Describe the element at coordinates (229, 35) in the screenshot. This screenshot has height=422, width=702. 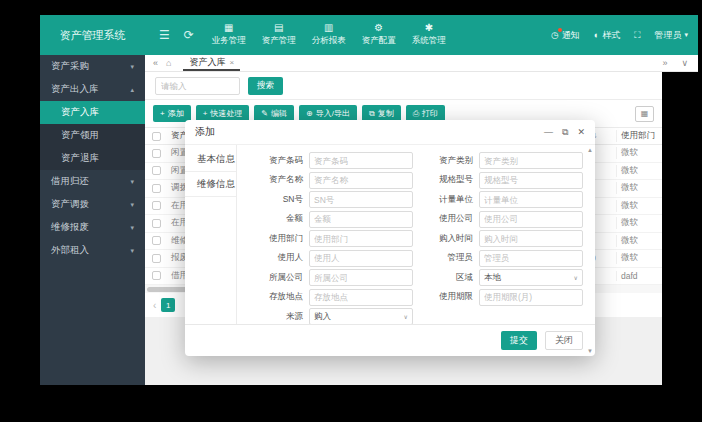
I see `top-nav-item: ▦ 业务管理` at that location.